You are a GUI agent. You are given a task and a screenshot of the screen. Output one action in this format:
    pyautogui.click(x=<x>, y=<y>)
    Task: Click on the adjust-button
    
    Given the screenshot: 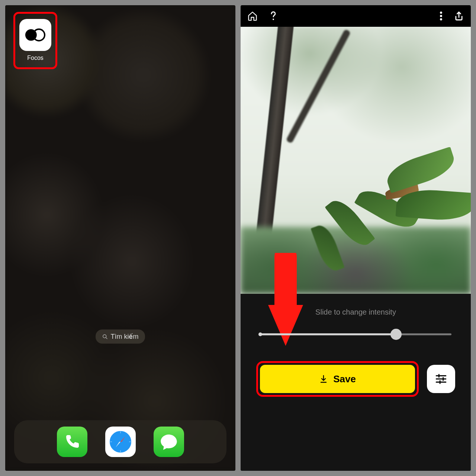 What is the action you would take?
    pyautogui.click(x=441, y=379)
    